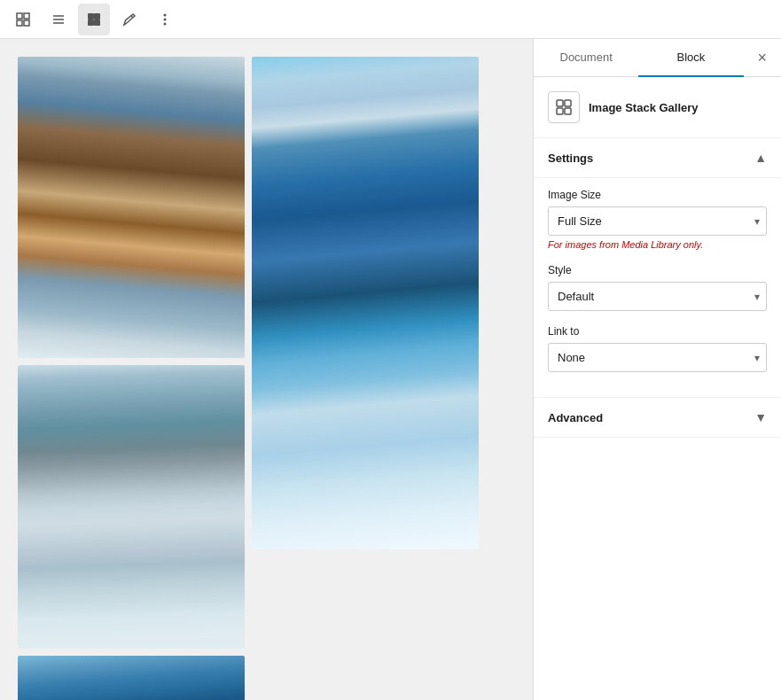 Image resolution: width=781 pixels, height=700 pixels. I want to click on advanced-chevron-icon: ▼, so click(761, 417).